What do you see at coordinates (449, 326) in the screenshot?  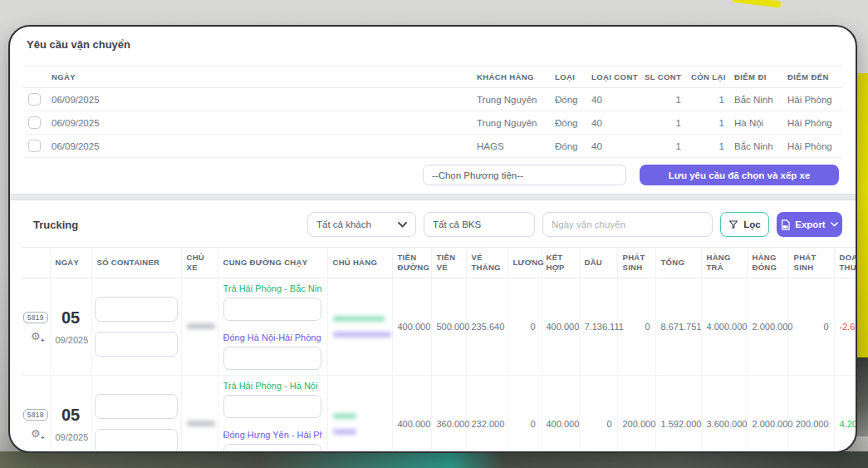 I see `tien-ve-value: 500.000` at bounding box center [449, 326].